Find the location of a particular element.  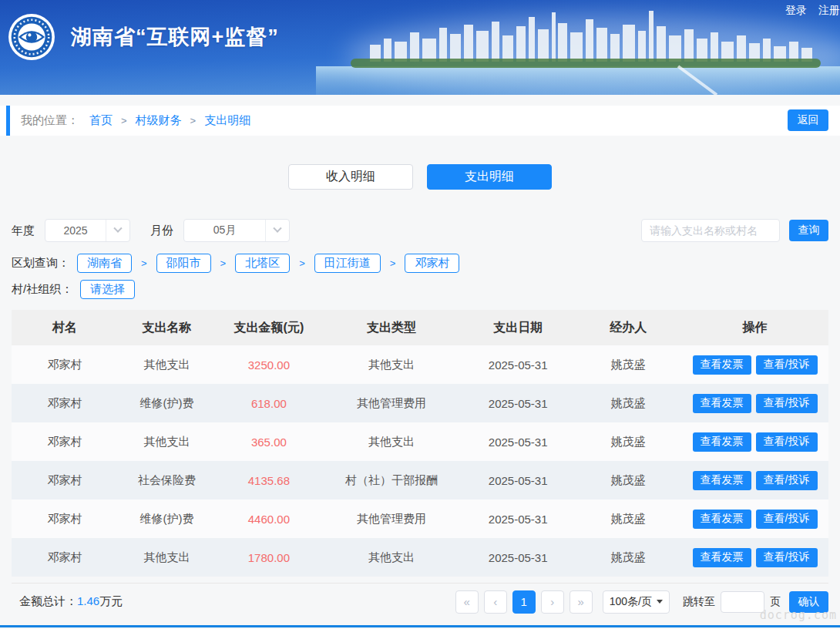

last-page-button: » is located at coordinates (581, 602).